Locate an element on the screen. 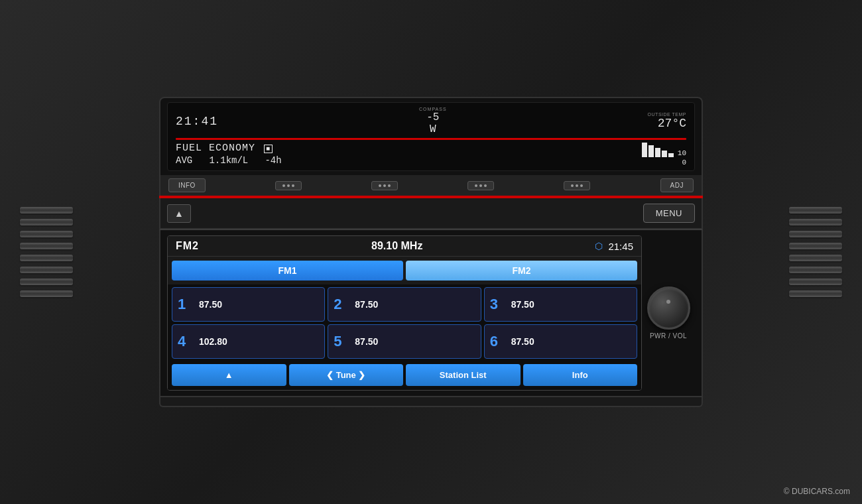  ts-presets: 1 87.50 2 87.50 3 87.50 is located at coordinates (404, 323).